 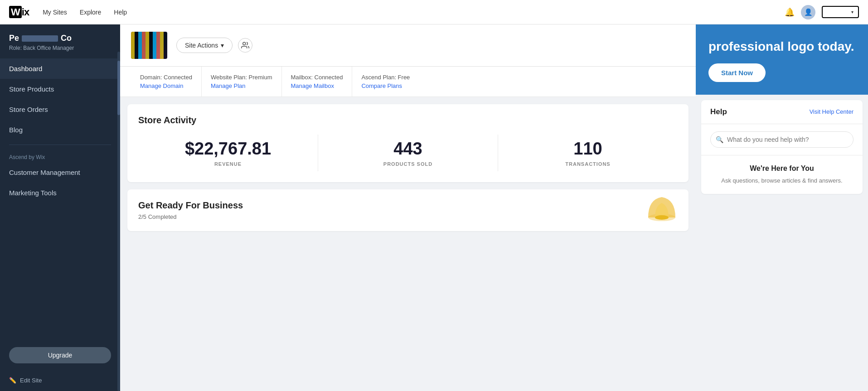 What do you see at coordinates (91, 12) in the screenshot?
I see `nav-explore: Explore` at bounding box center [91, 12].